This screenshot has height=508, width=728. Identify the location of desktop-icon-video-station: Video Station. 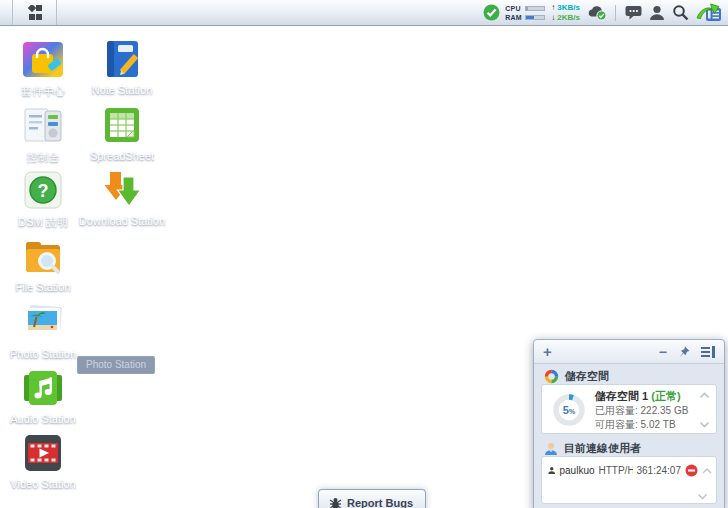
(44, 460).